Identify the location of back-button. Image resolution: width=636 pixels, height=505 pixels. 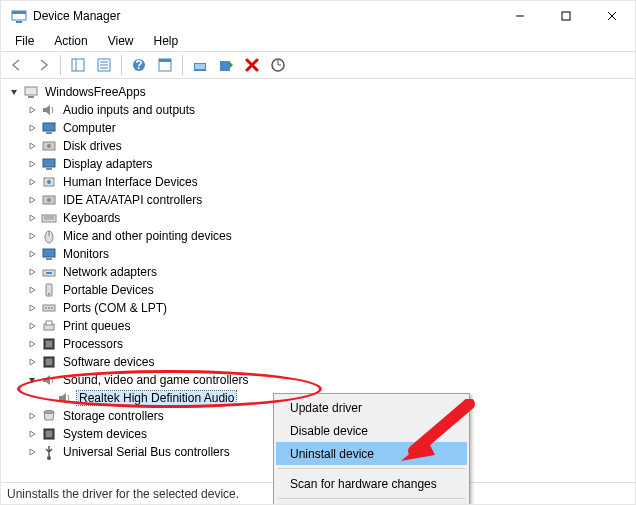
(17, 65).